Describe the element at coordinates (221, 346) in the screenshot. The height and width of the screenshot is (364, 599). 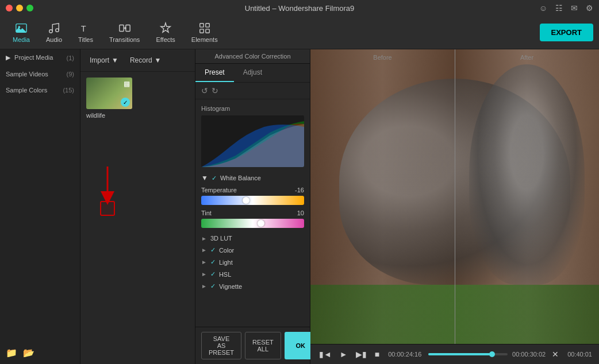
I see `save-preset-button: SAVE AS PRESET` at that location.